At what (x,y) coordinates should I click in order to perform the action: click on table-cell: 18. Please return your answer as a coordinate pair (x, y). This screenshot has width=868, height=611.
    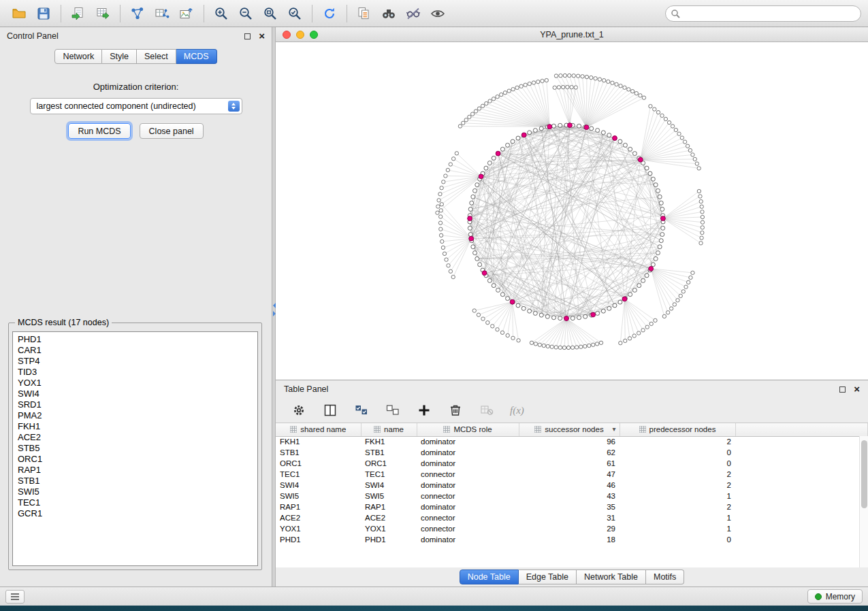
    Looking at the image, I should click on (569, 540).